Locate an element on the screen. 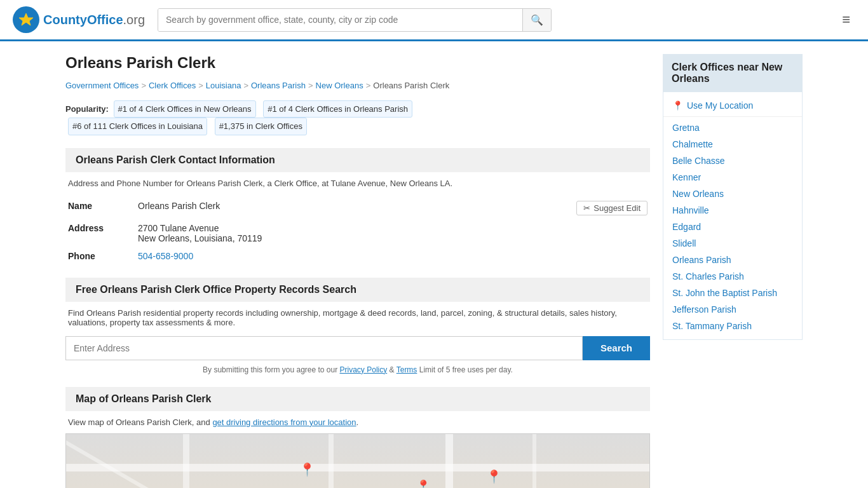  sidebar-item-6: Edgard is located at coordinates (733, 227).